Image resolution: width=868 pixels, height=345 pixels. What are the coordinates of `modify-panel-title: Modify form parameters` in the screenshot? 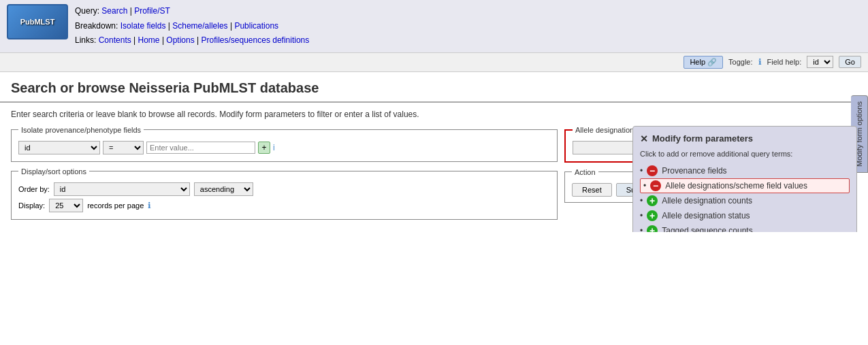 It's located at (703, 139).